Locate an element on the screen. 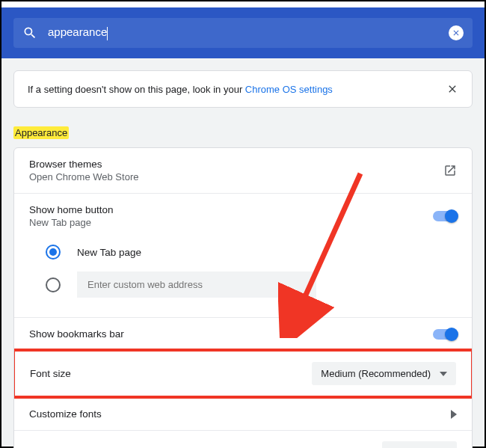  page-zoom-dropdown: 100% is located at coordinates (419, 444).